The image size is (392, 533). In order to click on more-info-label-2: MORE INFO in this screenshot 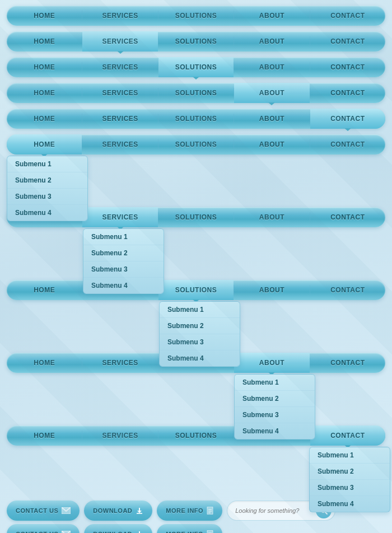, I will do `click(185, 532)`.